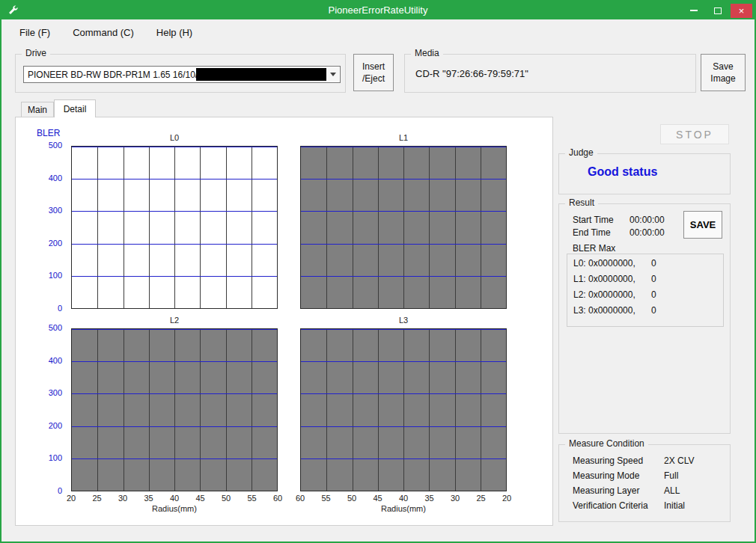 The height and width of the screenshot is (543, 756). What do you see at coordinates (605, 295) in the screenshot?
I see `bler-l2-label: L2: 0x0000000,` at bounding box center [605, 295].